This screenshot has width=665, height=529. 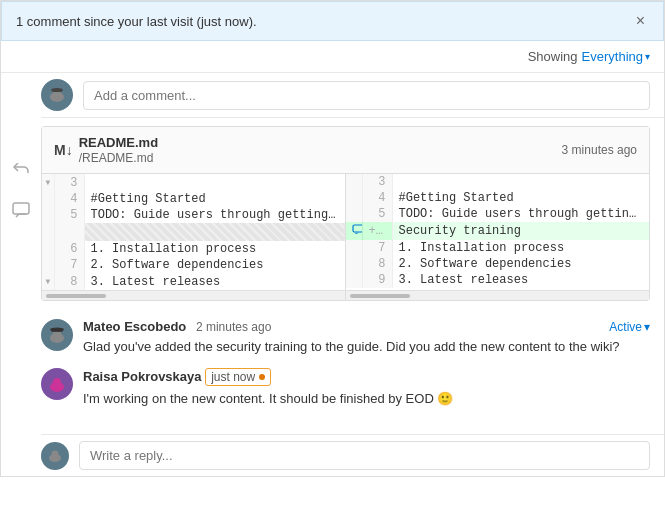 I want to click on comment-author-2: Raisa Pokrovskaya, so click(x=142, y=376).